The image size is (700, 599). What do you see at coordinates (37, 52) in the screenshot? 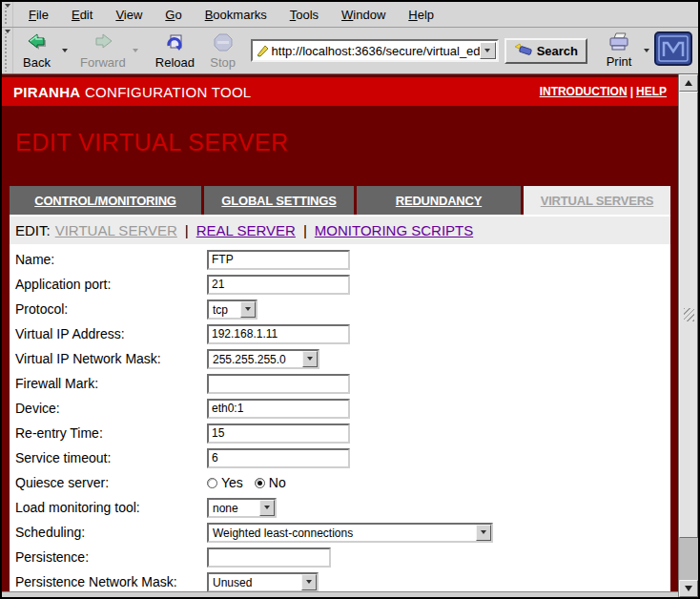
I see `back-button: Back` at bounding box center [37, 52].